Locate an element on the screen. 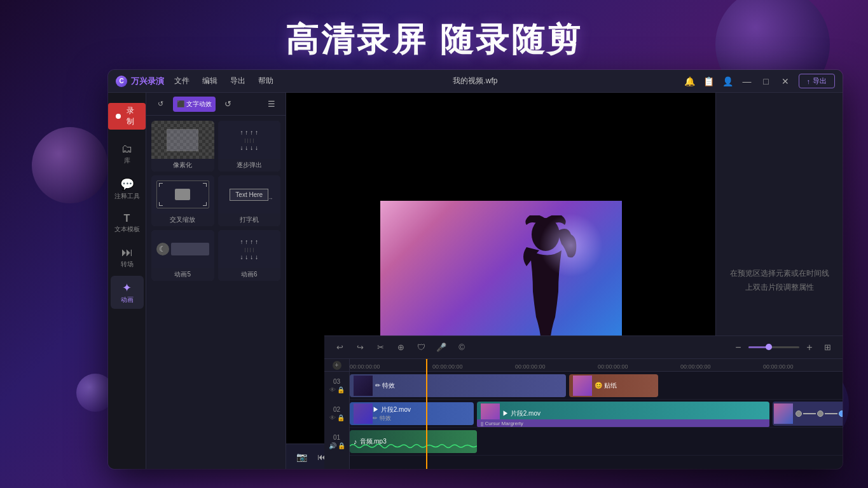 Image resolution: width=868 pixels, height=488 pixels. panel-item-anim6: ↑ ↑ ↑ ↑ | | | | ↓ ↓ ↓ ↓ 动画6 is located at coordinates (249, 255).